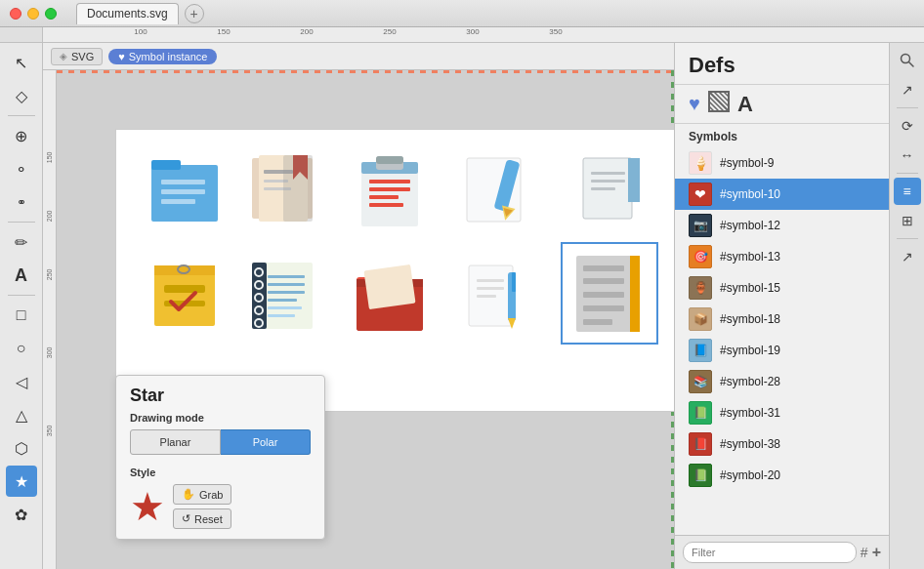 The height and width of the screenshot is (569, 924). I want to click on select-tool-button: ↖, so click(21, 62).